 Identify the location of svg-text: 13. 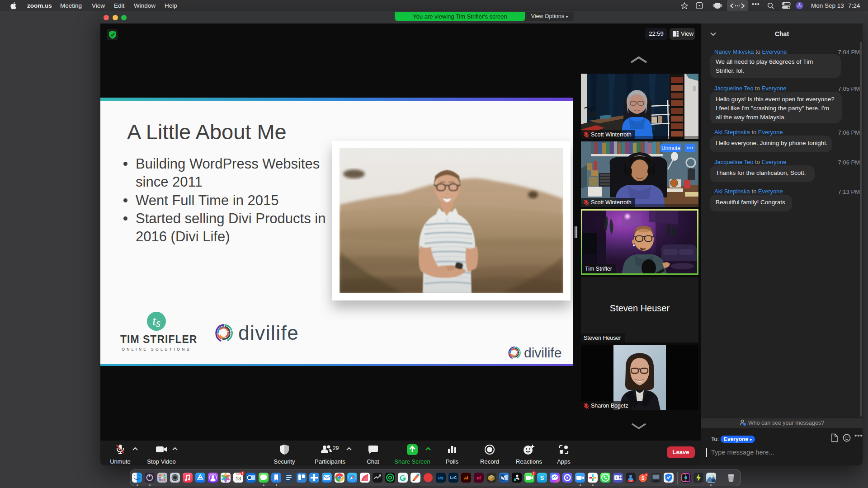
(238, 479).